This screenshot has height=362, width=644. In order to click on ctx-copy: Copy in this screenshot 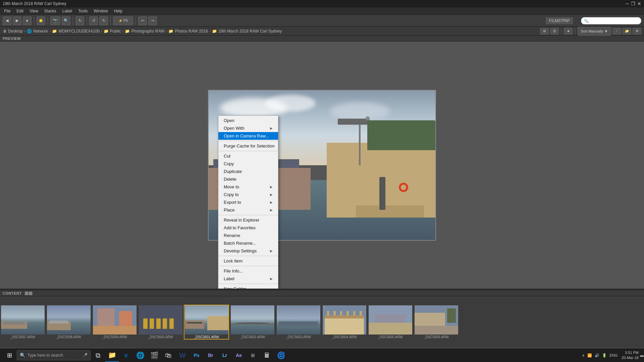, I will do `click(248, 164)`.